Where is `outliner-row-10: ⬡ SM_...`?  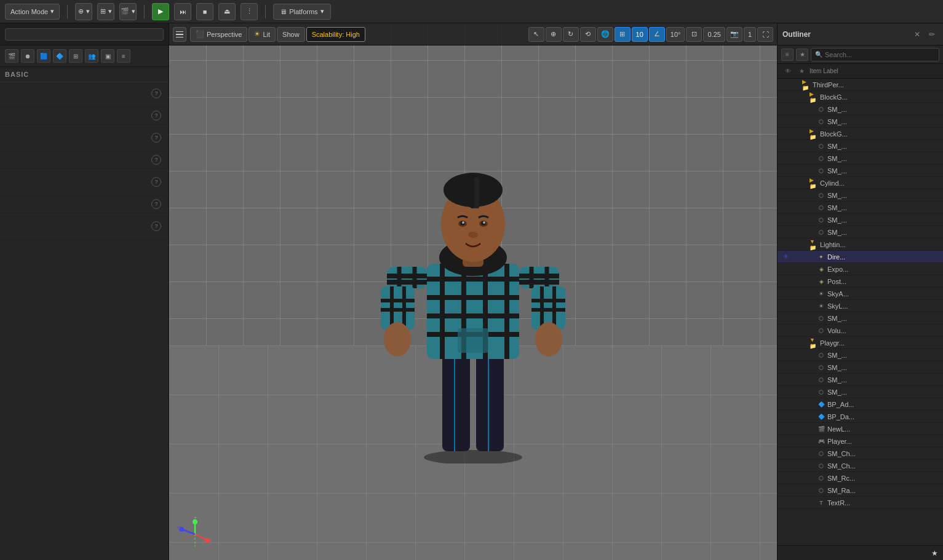
outliner-row-10: ⬡ SM_... is located at coordinates (860, 208).